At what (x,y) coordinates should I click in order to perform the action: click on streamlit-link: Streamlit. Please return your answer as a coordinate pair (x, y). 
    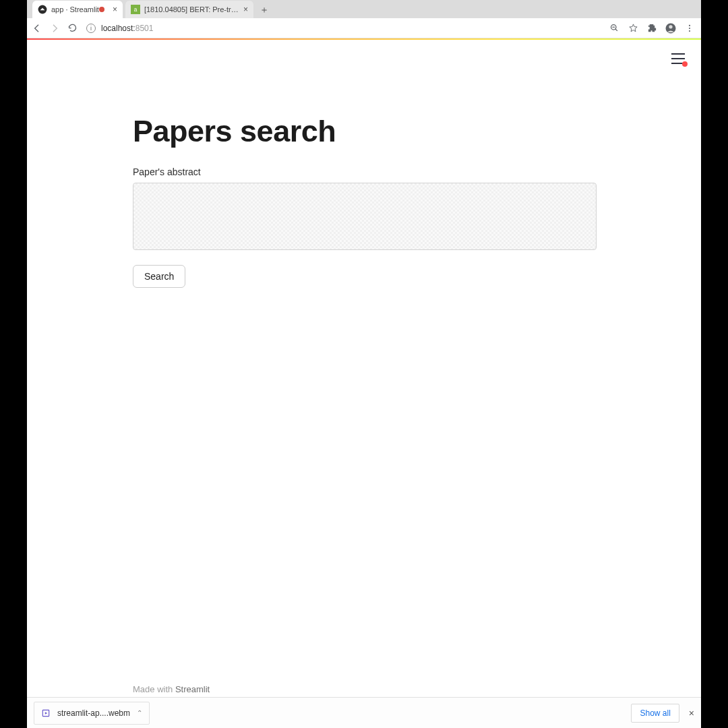
    Looking at the image, I should click on (193, 689).